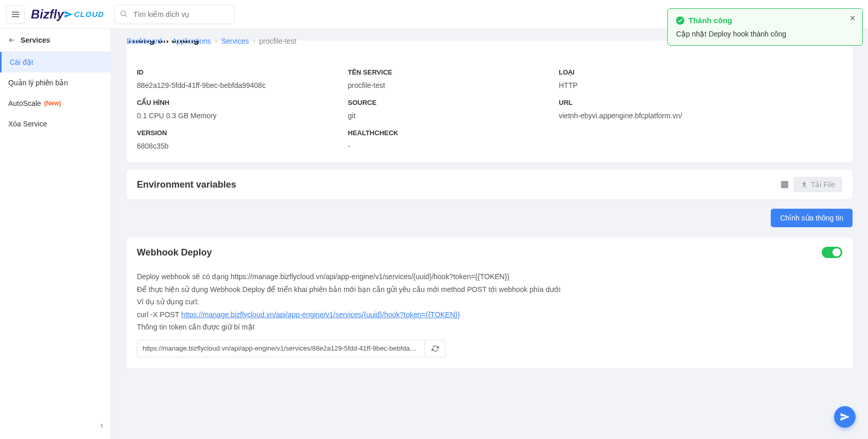 The image size is (868, 439). Describe the element at coordinates (174, 253) in the screenshot. I see `webhook-title: Webhook Deploy` at that location.